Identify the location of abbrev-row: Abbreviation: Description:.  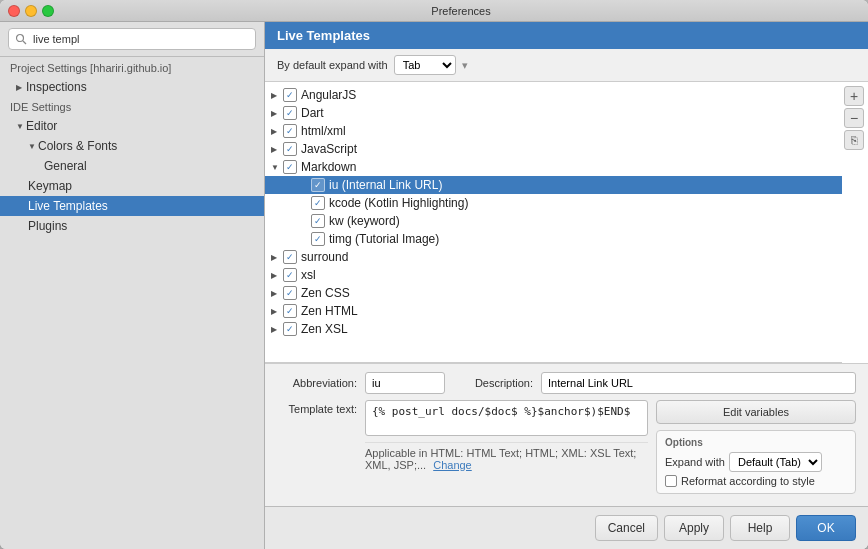
(566, 383).